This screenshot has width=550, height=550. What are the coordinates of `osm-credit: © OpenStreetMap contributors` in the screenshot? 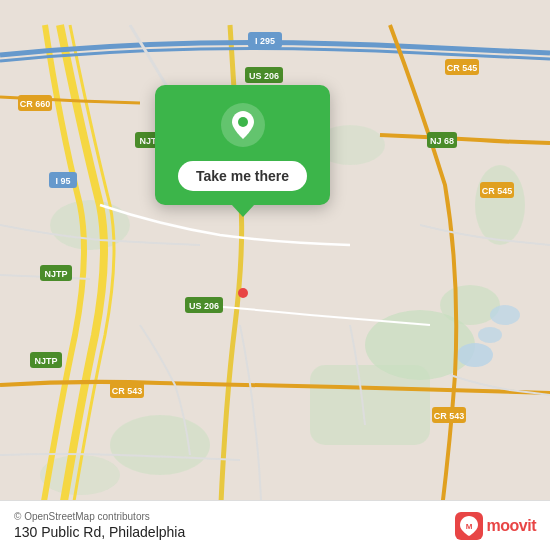 It's located at (100, 516).